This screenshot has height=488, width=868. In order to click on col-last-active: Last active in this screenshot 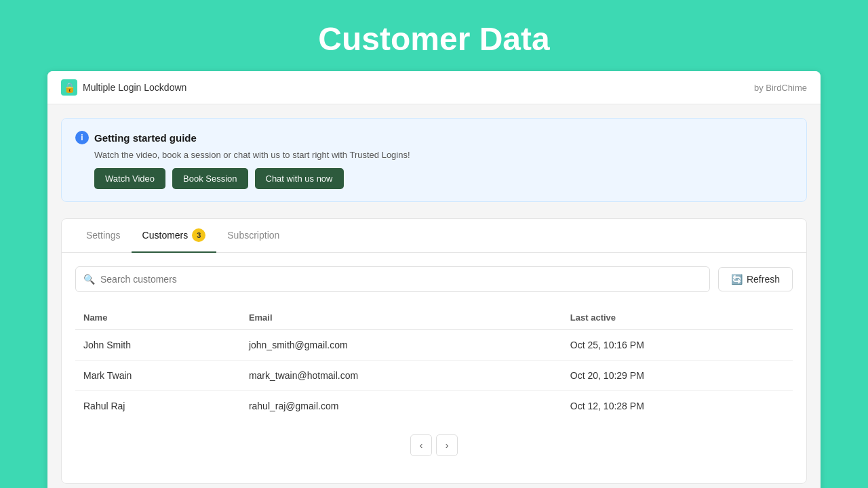, I will do `click(677, 318)`.